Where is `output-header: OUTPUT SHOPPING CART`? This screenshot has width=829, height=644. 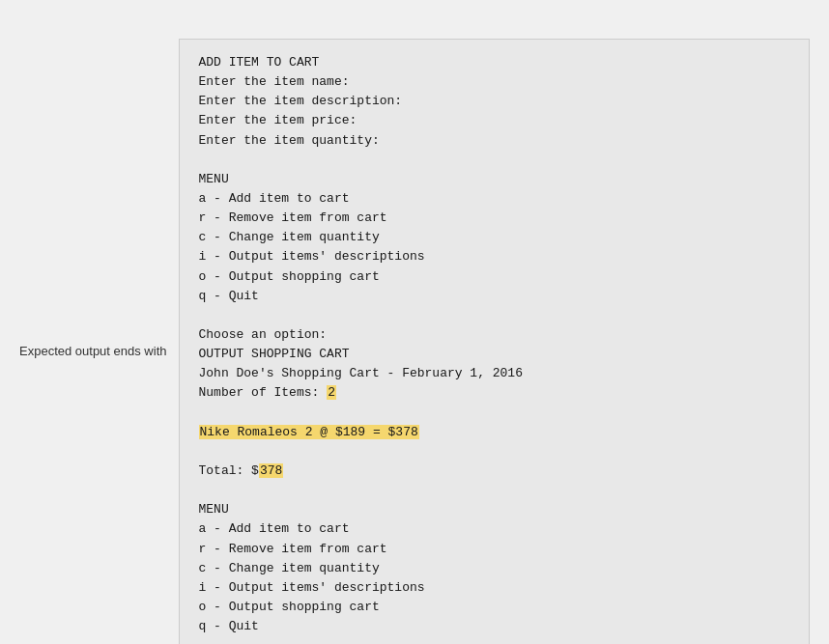
output-header: OUTPUT SHOPPING CART is located at coordinates (495, 354).